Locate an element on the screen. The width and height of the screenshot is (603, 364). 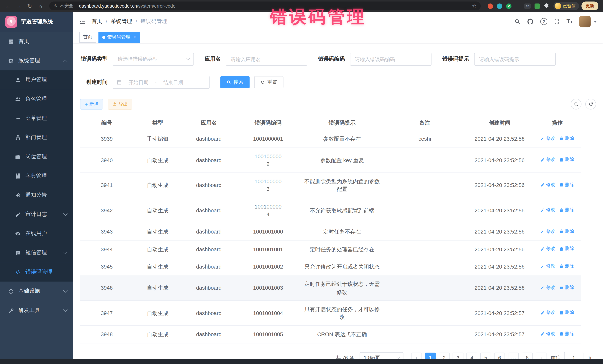
sidebar-item-dev-tools: 研发工具 is located at coordinates (37, 310).